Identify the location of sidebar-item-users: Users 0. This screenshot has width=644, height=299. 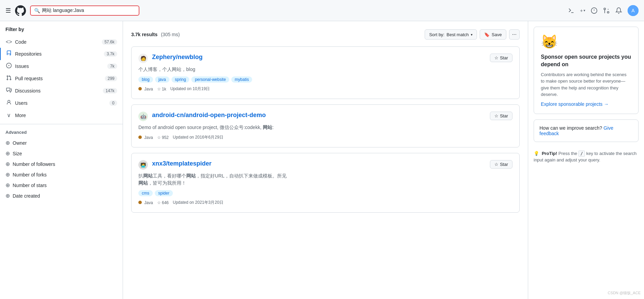
(61, 103).